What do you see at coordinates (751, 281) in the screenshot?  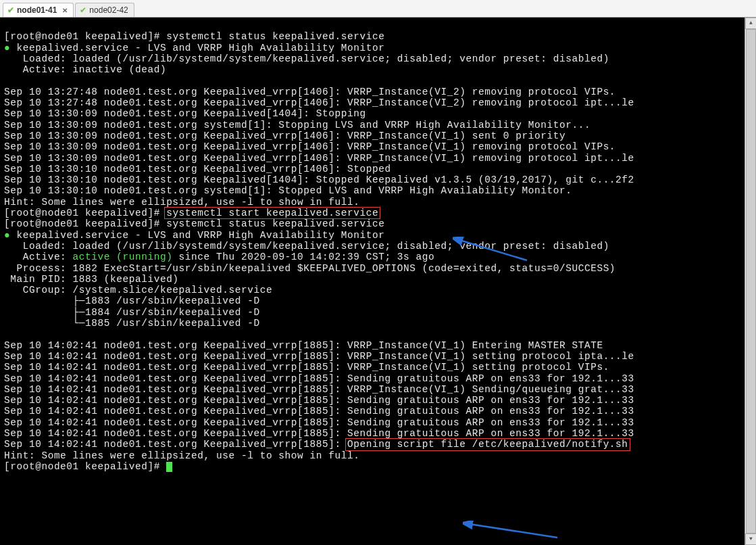 I see `scroll-thumb` at bounding box center [751, 281].